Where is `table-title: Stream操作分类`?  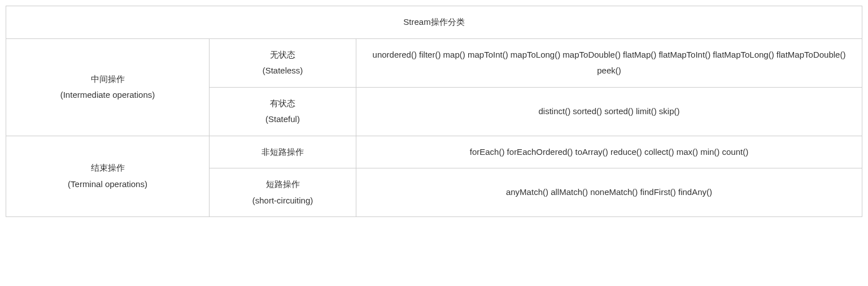
table-title: Stream操作分类 is located at coordinates (434, 23).